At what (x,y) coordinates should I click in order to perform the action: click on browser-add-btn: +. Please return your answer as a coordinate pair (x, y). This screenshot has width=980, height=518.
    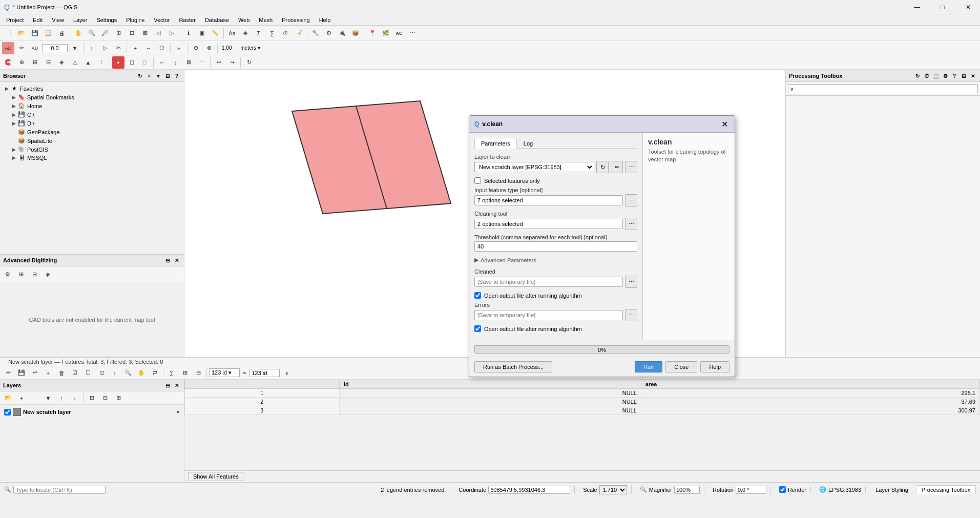
    Looking at the image, I should click on (149, 76).